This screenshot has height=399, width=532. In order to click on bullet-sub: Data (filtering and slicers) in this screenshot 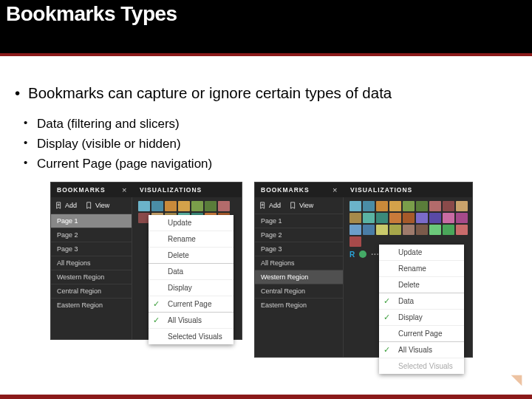, I will do `click(267, 124)`.